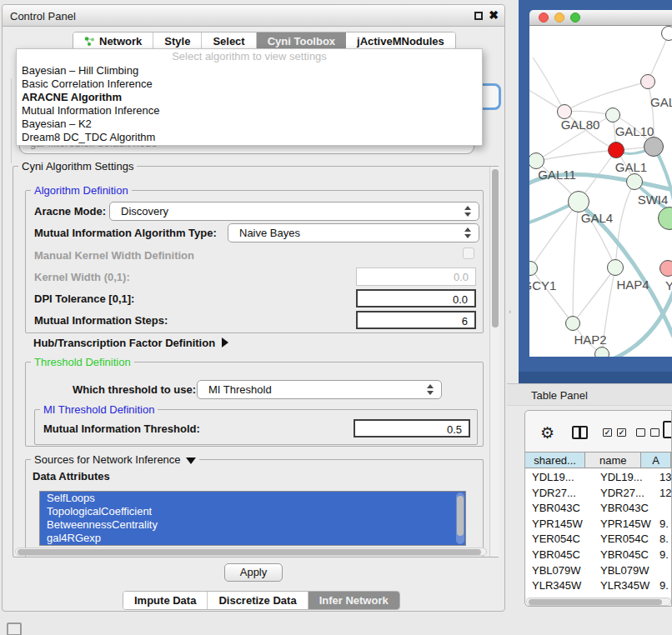 The width and height of the screenshot is (672, 635). What do you see at coordinates (253, 512) in the screenshot?
I see `attribute-item-topologicalcoefficient: TopologicalCoefficient` at bounding box center [253, 512].